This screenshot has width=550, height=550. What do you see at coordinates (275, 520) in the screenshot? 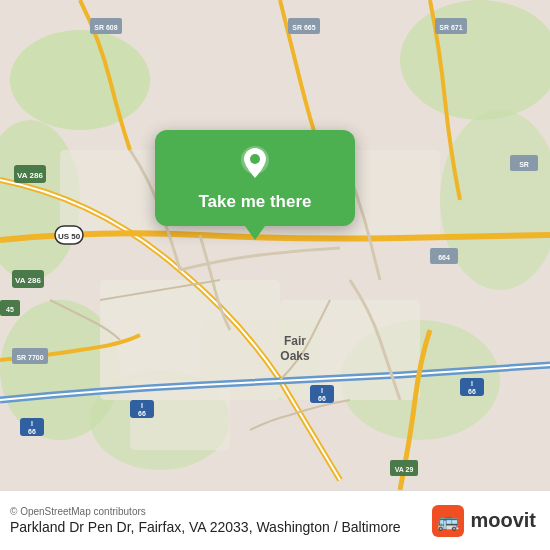
I see `bottom-bar: © OpenStreetMap contributors Parkland Dr…` at bounding box center [275, 520].